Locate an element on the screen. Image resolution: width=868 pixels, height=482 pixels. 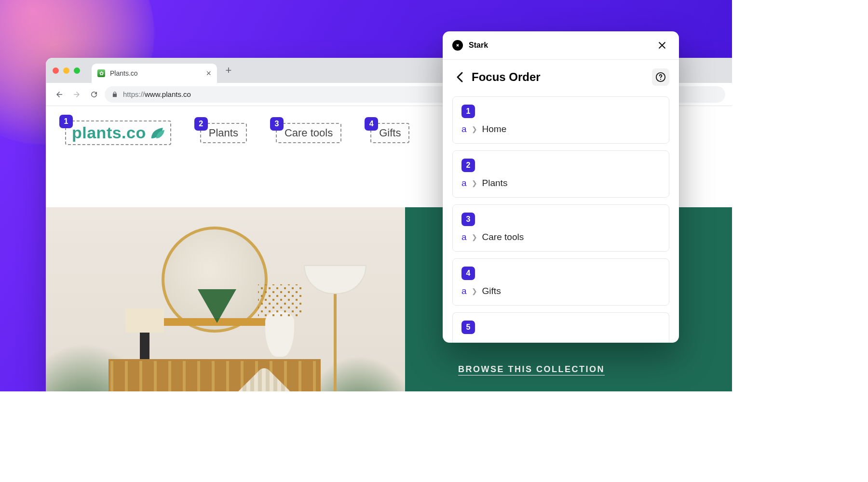
element-path: a ❯ Plants is located at coordinates (561, 183).